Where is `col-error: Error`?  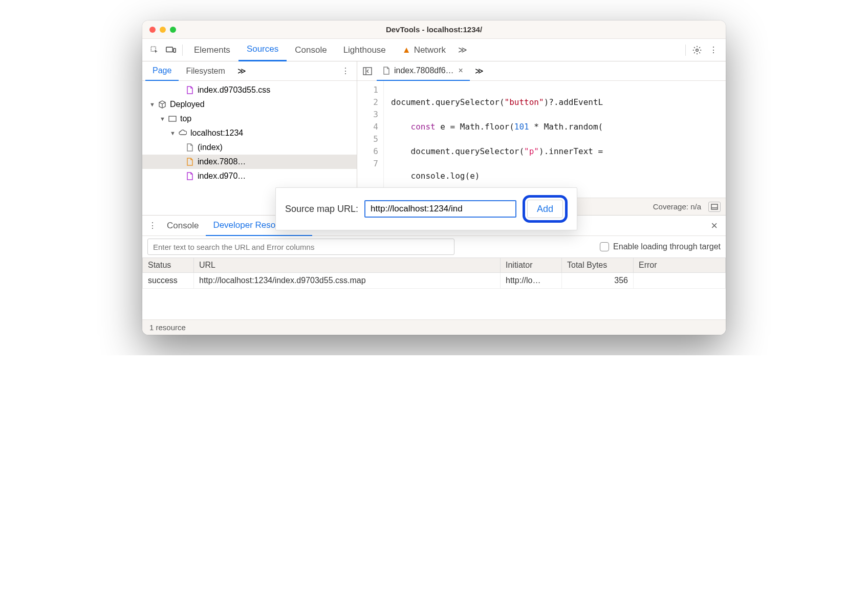
col-error: Error is located at coordinates (680, 265).